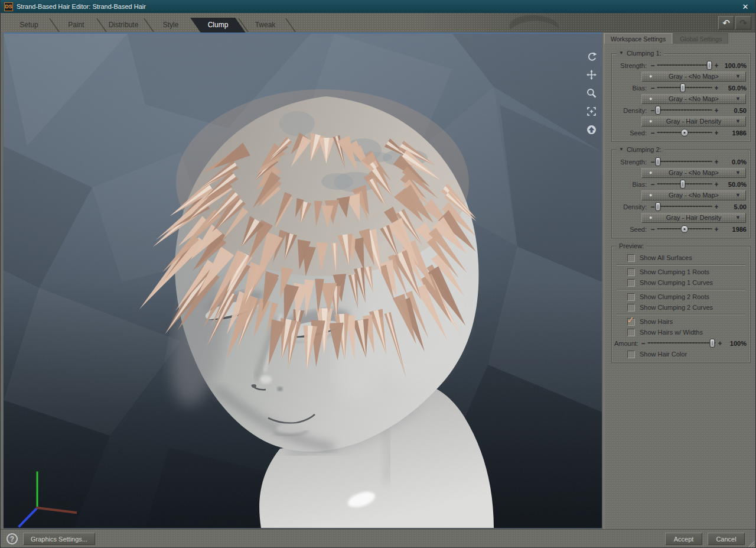 The width and height of the screenshot is (756, 548). What do you see at coordinates (726, 22) in the screenshot?
I see `undo-button: ↶` at bounding box center [726, 22].